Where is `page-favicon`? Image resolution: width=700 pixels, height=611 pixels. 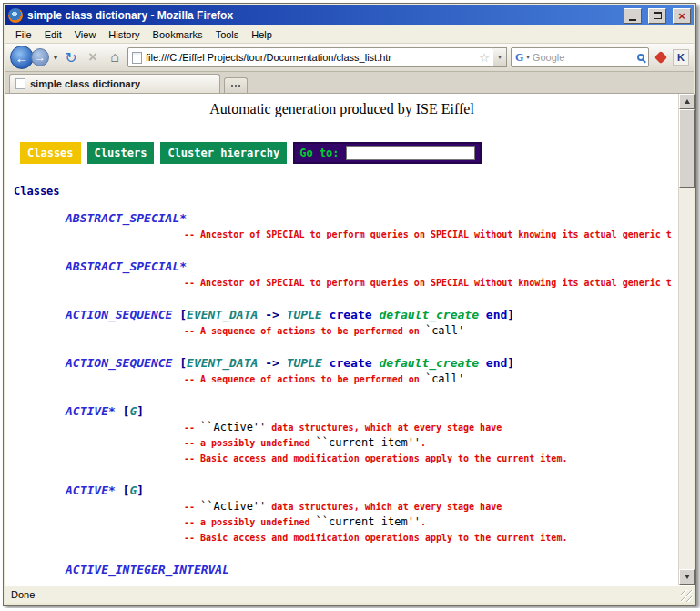
page-favicon is located at coordinates (137, 58).